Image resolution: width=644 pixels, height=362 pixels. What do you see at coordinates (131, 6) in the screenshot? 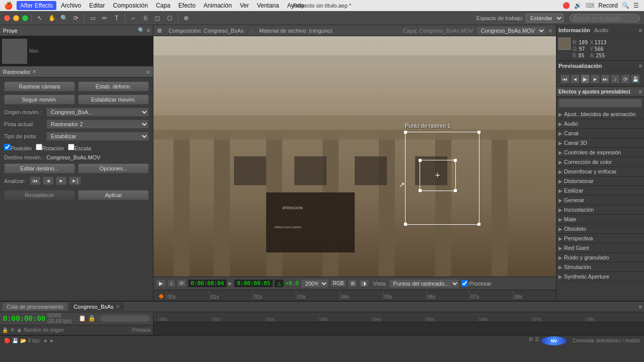
I see `menu-composicion: Composición` at bounding box center [131, 6].